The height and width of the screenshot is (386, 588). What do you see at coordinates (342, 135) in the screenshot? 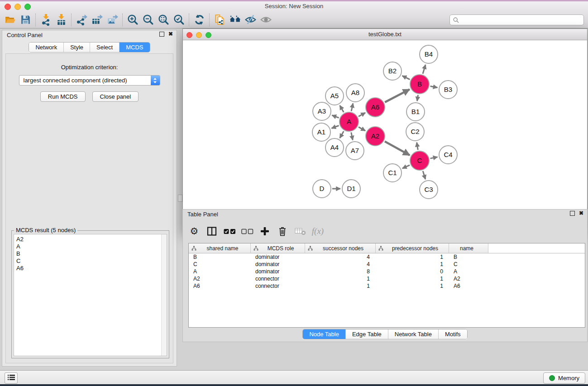
I see `graph-edge-A-A4` at bounding box center [342, 135].